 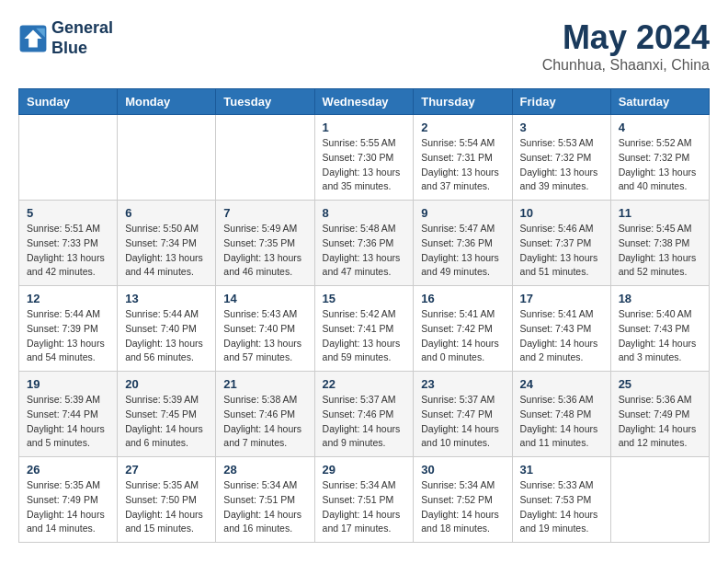 What do you see at coordinates (462, 337) in the screenshot?
I see `day-info: Sunrise: 5:41 AMSunset: 7:42 PMDaylight:…` at bounding box center [462, 337].